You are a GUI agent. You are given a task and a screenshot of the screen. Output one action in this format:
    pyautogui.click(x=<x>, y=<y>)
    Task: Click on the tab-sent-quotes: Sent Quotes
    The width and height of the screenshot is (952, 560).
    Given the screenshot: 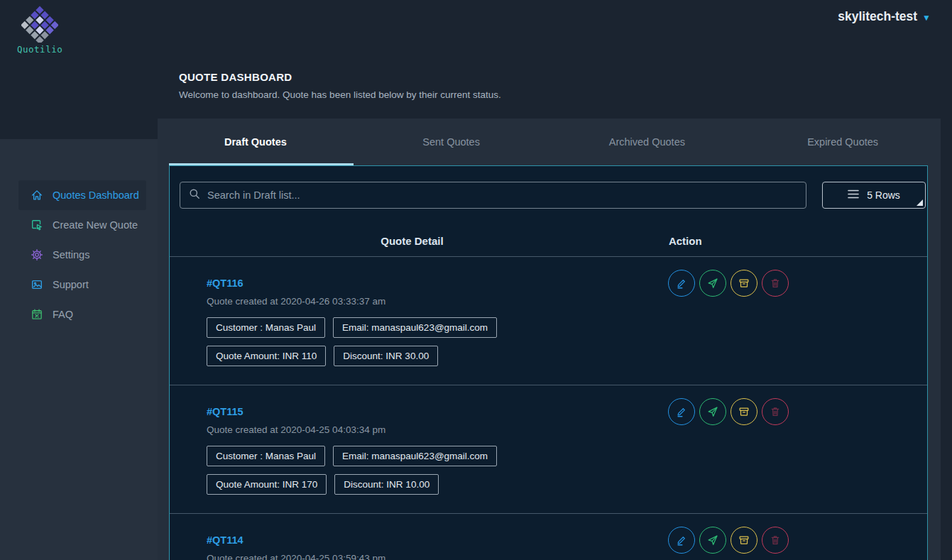 What is the action you would take?
    pyautogui.click(x=452, y=142)
    